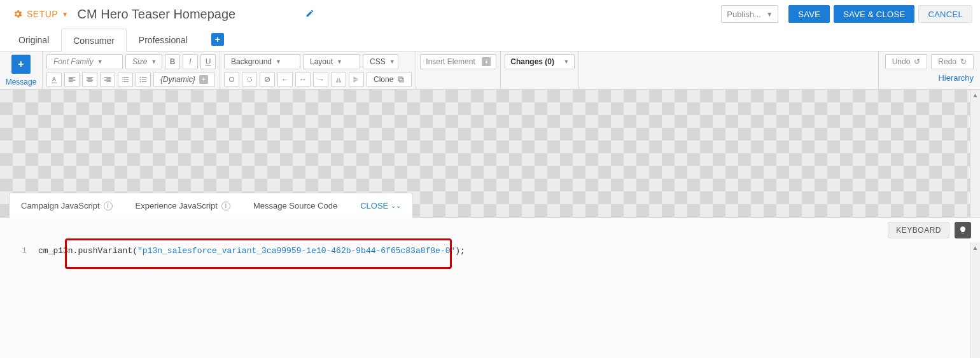 The height and width of the screenshot is (358, 980). What do you see at coordinates (743, 14) in the screenshot?
I see `publish-label: Publish...` at bounding box center [743, 14].